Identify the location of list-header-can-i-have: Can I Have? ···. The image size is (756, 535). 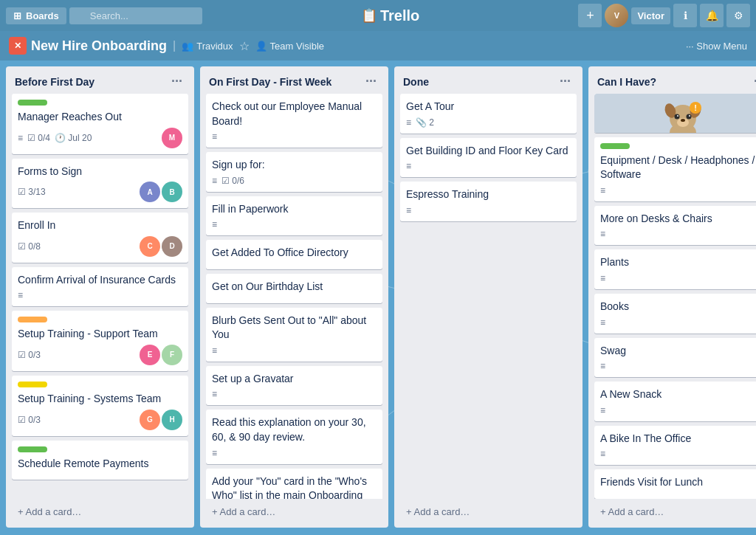
(672, 80).